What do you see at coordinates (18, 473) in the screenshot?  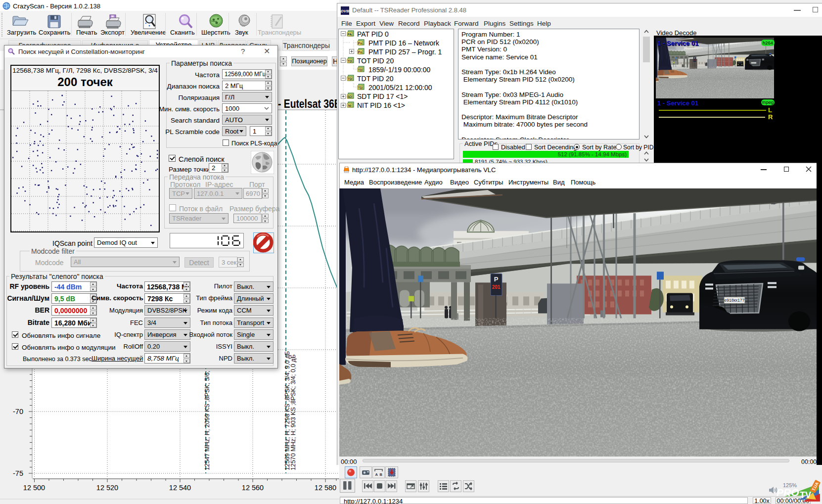 I see `svg-text: -75` at bounding box center [18, 473].